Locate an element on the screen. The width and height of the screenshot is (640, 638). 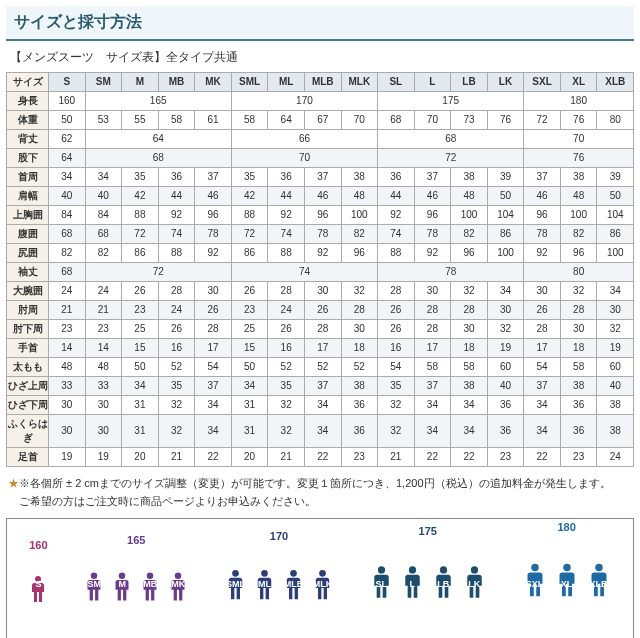
cell: 17 is located at coordinates (322, 348).